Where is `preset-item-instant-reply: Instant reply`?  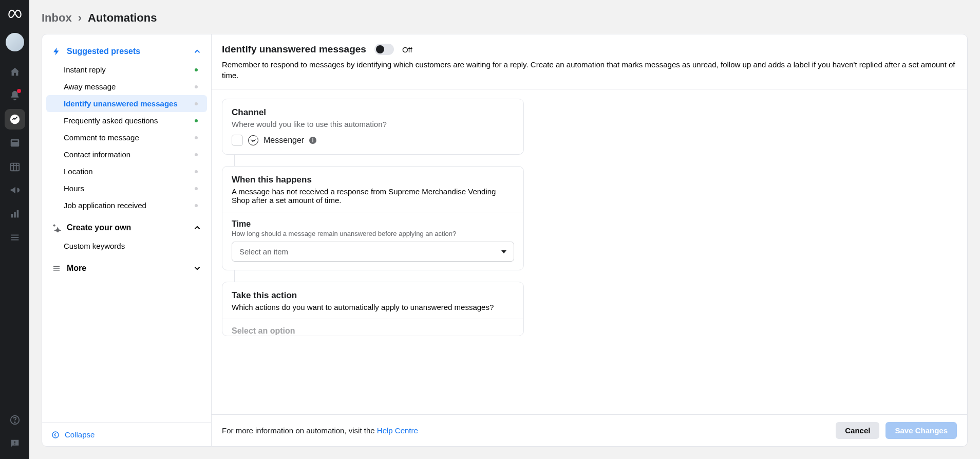 preset-item-instant-reply: Instant reply is located at coordinates (126, 70).